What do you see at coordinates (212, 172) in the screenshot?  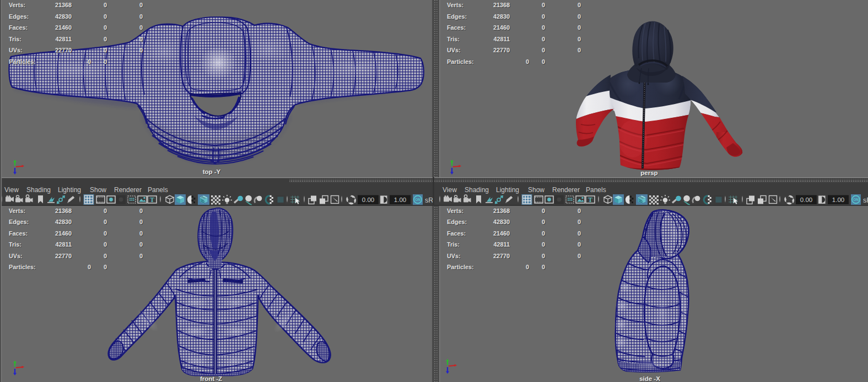 I see `svg-text: top -Y` at bounding box center [212, 172].